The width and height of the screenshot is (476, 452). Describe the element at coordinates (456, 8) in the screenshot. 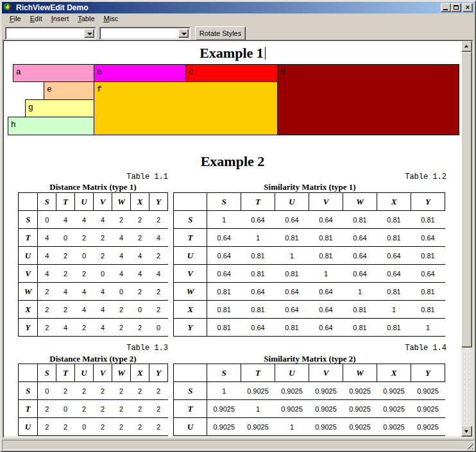

I see `maximize-button` at that location.